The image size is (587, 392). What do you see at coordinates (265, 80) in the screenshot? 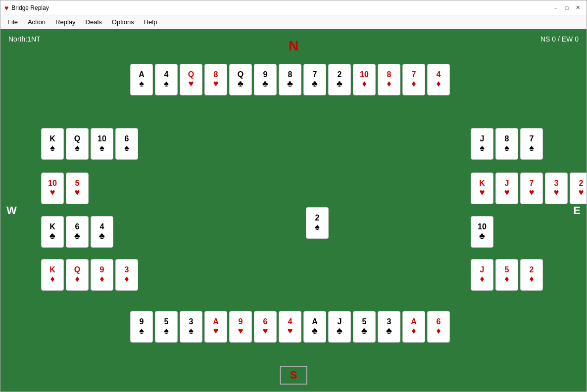
I see `card: 9♣` at bounding box center [265, 80].